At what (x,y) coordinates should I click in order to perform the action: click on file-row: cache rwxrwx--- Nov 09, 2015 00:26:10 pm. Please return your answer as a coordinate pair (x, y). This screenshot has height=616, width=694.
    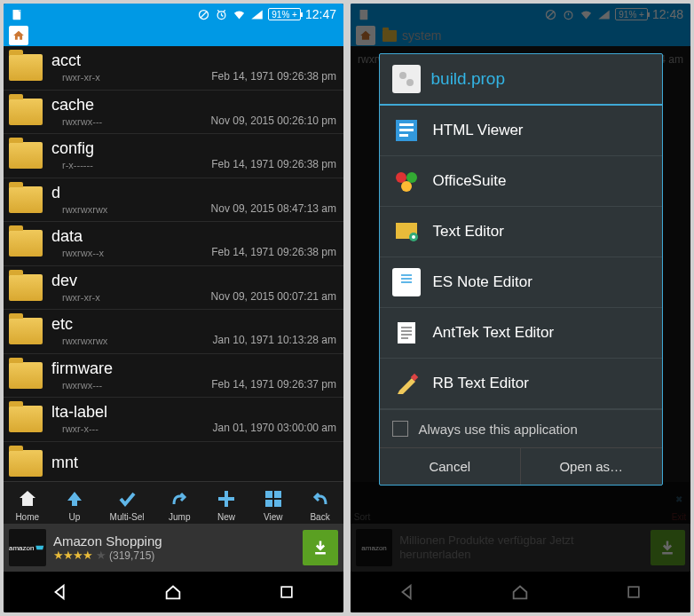
    Looking at the image, I should click on (174, 113).